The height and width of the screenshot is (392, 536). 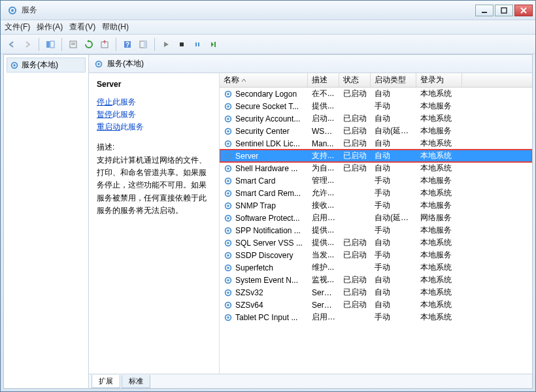 What do you see at coordinates (267, 106) in the screenshot?
I see `service-name: Secure Socket T...` at bounding box center [267, 106].